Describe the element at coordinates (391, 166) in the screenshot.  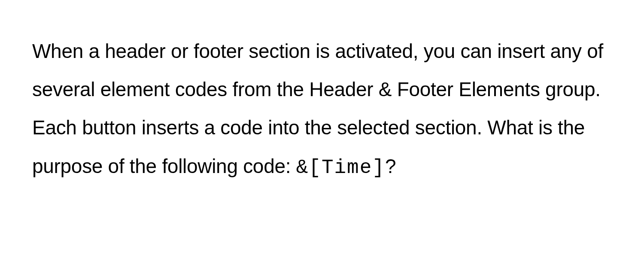
I see `question-text-after: ?` at that location.